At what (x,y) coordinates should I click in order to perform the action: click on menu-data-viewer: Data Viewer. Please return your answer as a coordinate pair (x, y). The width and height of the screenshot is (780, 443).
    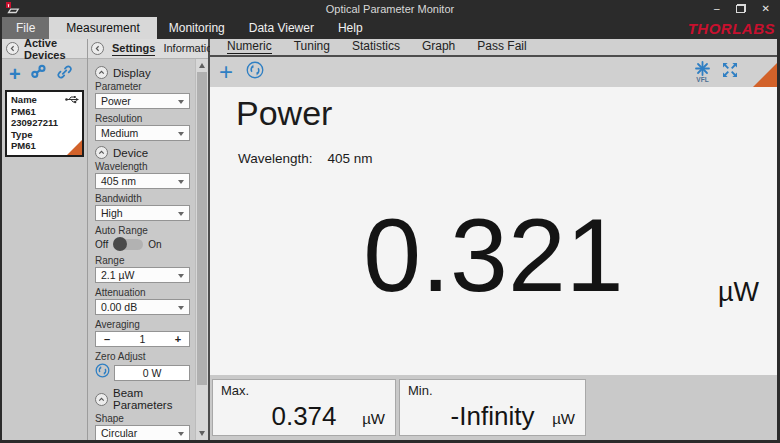
    Looking at the image, I should click on (282, 28).